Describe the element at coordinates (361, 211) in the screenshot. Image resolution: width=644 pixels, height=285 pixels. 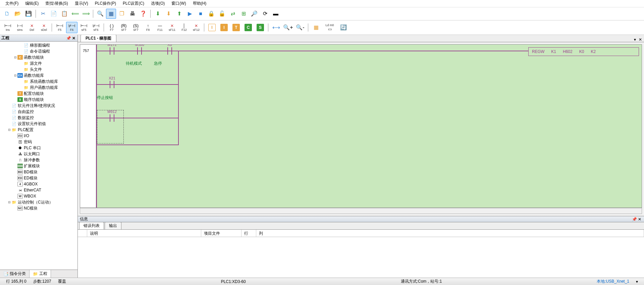
I see `horizontal-scrollbar` at that location.